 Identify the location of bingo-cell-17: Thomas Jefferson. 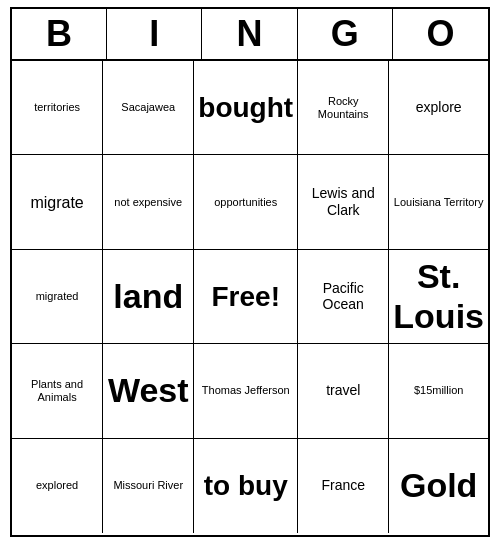
(246, 391).